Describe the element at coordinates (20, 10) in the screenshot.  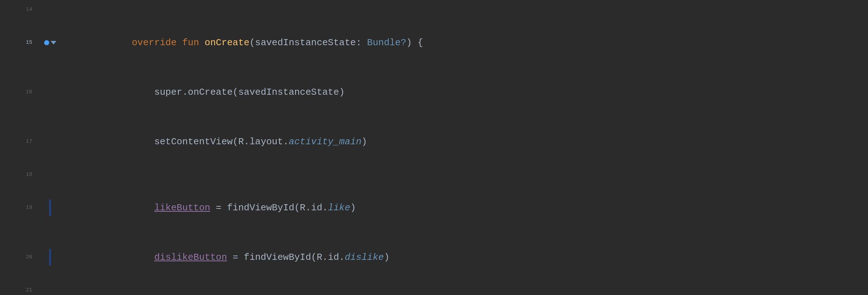
I see `line-number-14: 14` at that location.